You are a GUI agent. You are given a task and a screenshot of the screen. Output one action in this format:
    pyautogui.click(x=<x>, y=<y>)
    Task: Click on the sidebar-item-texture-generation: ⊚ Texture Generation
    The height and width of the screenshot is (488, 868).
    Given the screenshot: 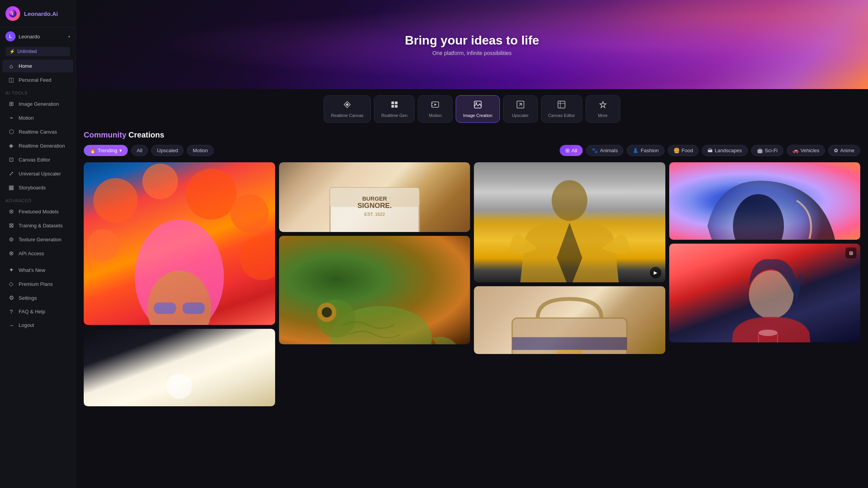 What is the action you would take?
    pyautogui.click(x=38, y=239)
    